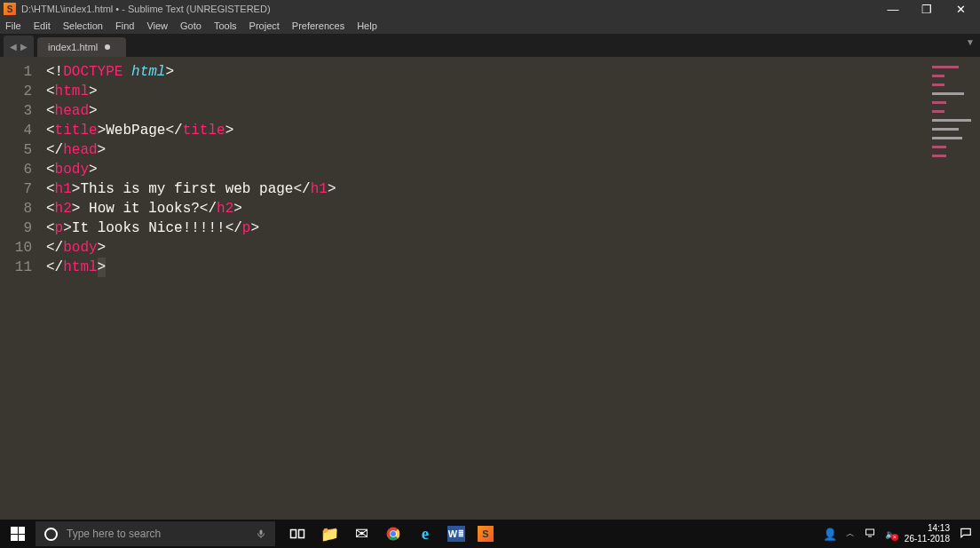 This screenshot has width=980, height=548. Describe the element at coordinates (19, 46) in the screenshot. I see `tab-history-buttons: ◀ ▶` at that location.